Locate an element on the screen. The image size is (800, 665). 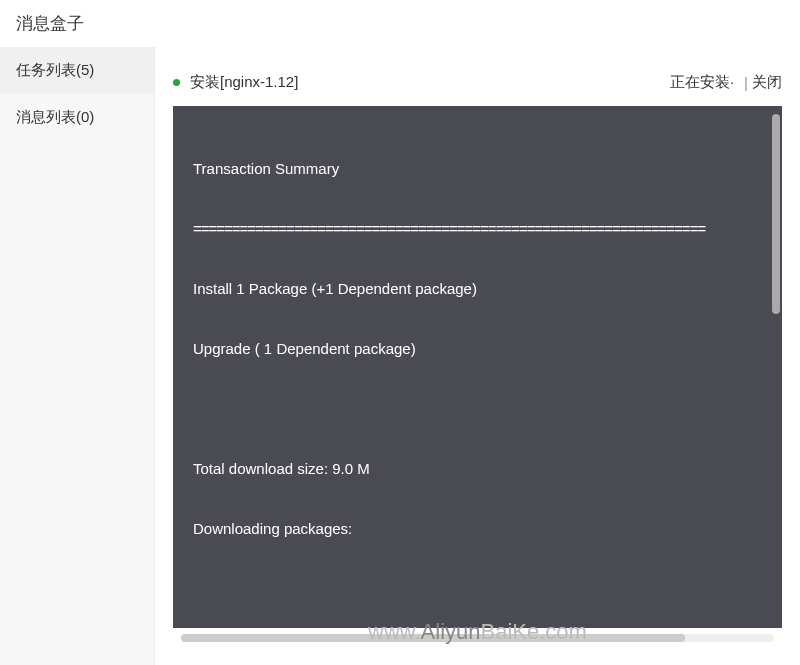
task-status: 正在安装· is located at coordinates (702, 82).